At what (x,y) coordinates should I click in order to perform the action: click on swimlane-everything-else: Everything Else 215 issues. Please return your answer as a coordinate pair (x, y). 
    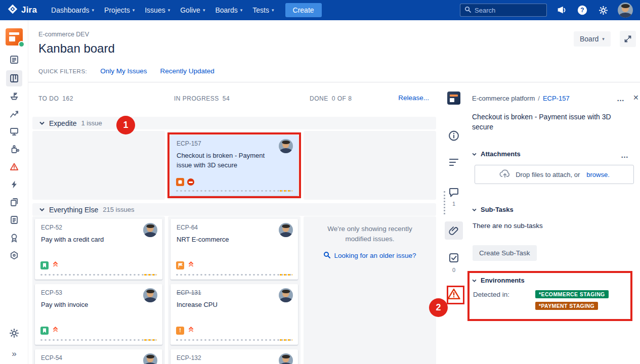
    Looking at the image, I should click on (234, 209).